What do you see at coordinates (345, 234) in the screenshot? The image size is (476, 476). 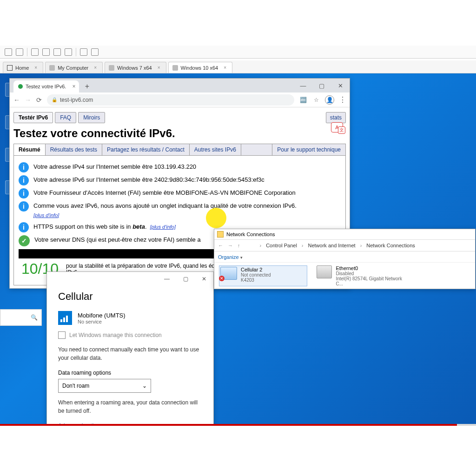 I see `explorer-titlebar: Network Connections` at bounding box center [345, 234].